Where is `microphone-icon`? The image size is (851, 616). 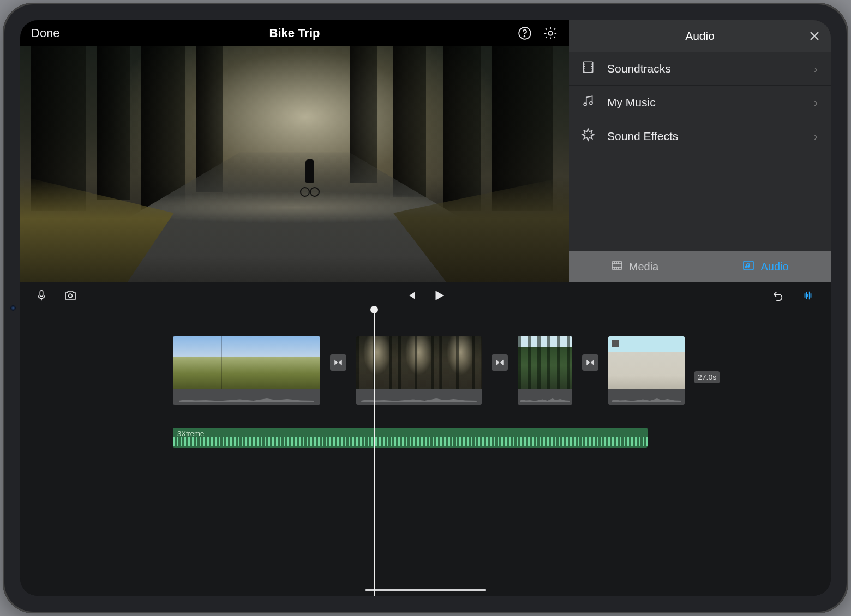
microphone-icon is located at coordinates (41, 295).